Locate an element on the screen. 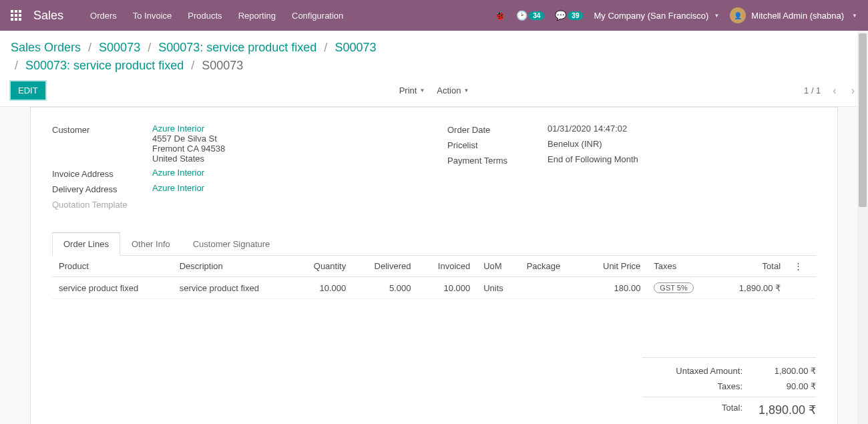  tab-customer-signature: Customer Signature is located at coordinates (232, 244).